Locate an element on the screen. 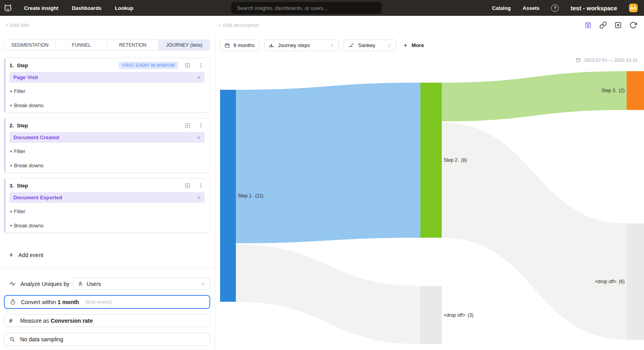  insight-actions is located at coordinates (611, 25).